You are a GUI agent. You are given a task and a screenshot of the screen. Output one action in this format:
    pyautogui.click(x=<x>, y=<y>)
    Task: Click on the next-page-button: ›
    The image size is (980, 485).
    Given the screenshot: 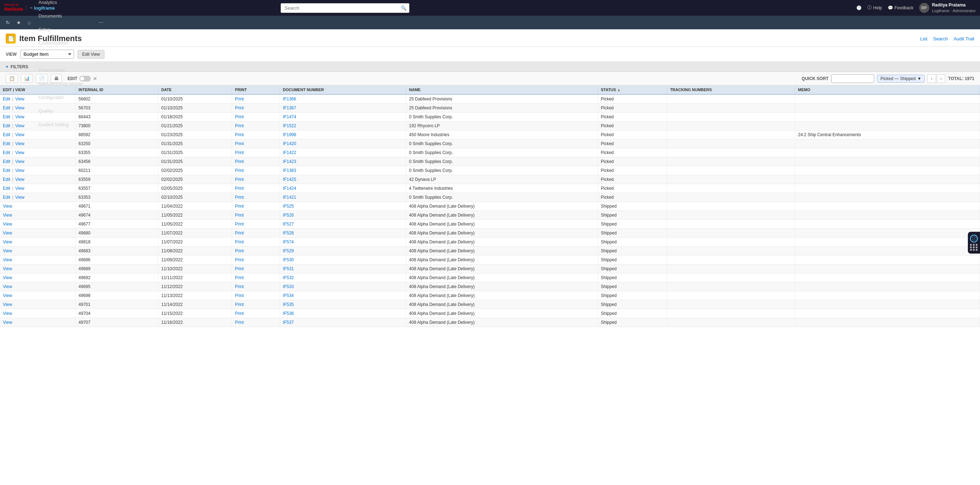 What is the action you would take?
    pyautogui.click(x=941, y=78)
    